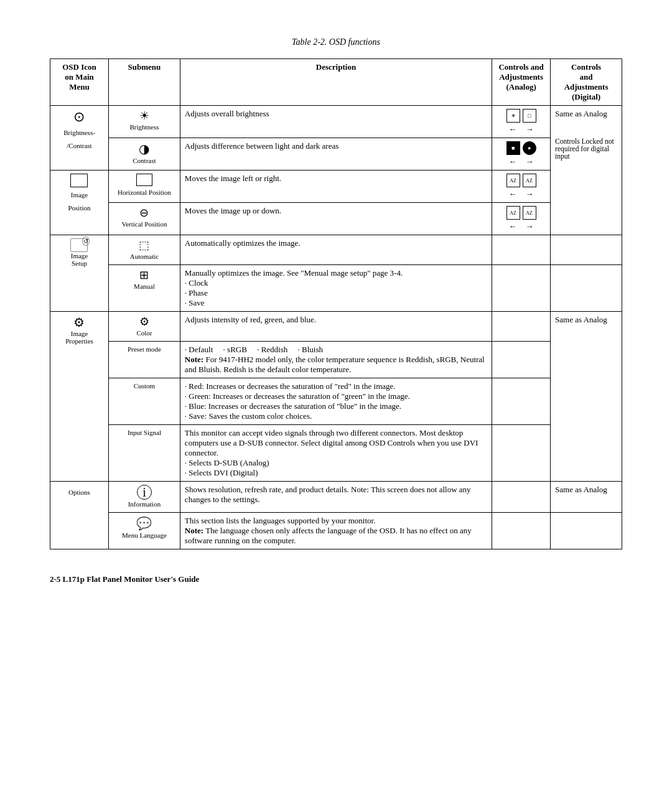 The height and width of the screenshot is (799, 672). I want to click on desc-input-signal: This monitor can accept video signals th…, so click(336, 453).